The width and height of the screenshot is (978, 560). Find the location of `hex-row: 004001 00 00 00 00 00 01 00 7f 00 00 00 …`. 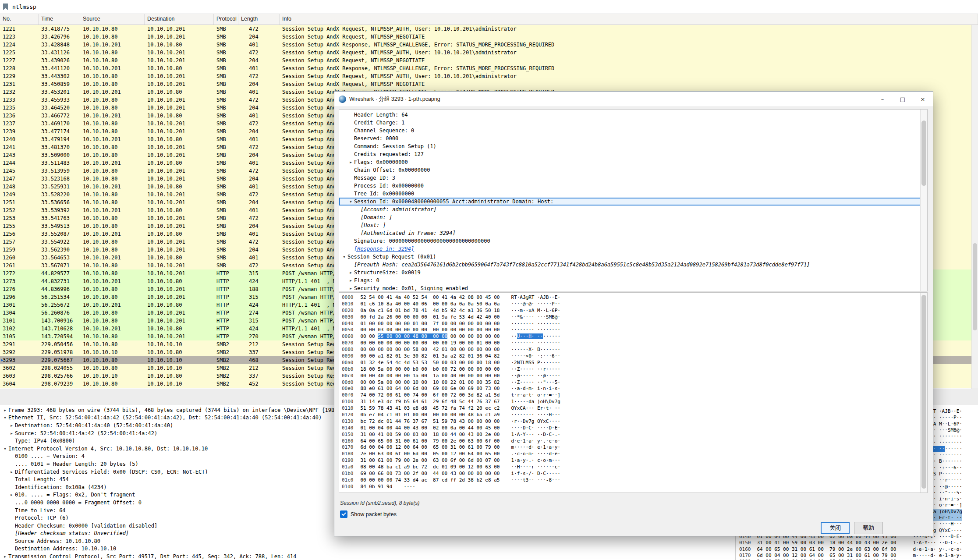

hex-row: 004001 00 00 00 00 00 01 00 7f 00 00 00 … is located at coordinates (634, 324).